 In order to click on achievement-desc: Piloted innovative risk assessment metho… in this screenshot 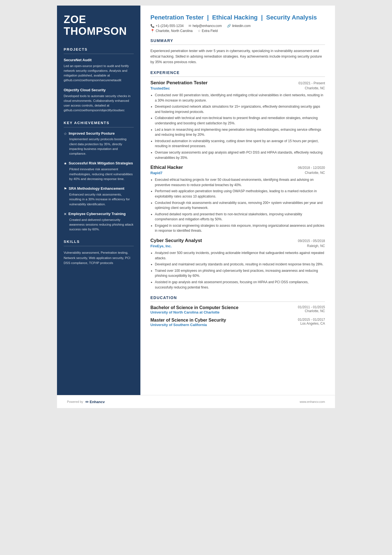, I will do `click(99, 174)`.